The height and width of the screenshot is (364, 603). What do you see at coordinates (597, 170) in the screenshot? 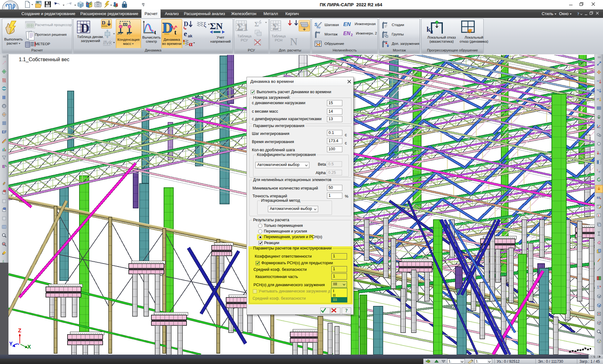
I see `svg-text: 1` at bounding box center [597, 170].